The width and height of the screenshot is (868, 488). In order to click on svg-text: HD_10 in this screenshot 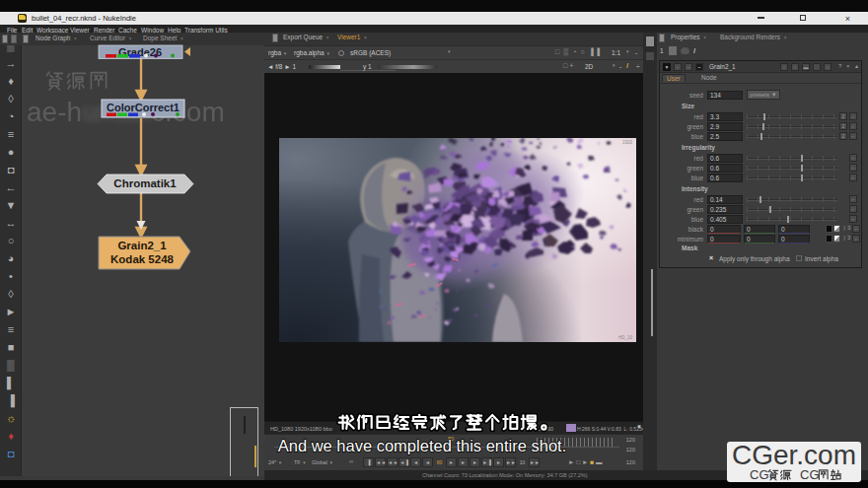, I will do `click(625, 337)`.